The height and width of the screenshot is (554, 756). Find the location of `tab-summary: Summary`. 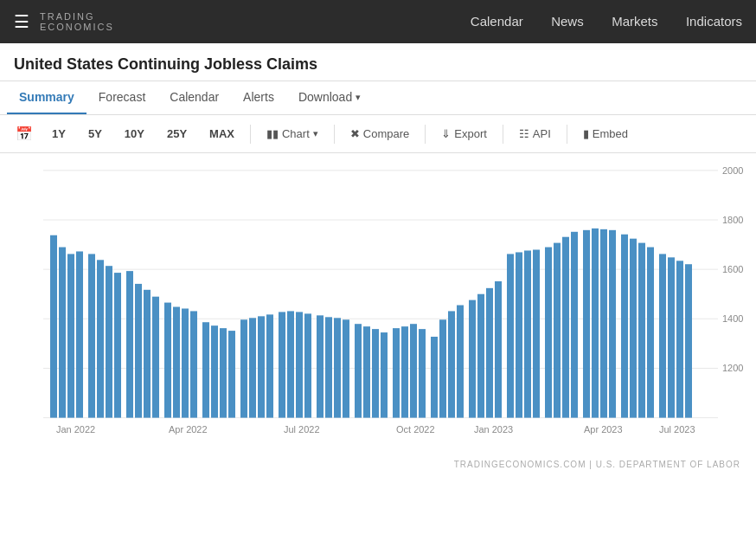

tab-summary: Summary is located at coordinates (47, 98).